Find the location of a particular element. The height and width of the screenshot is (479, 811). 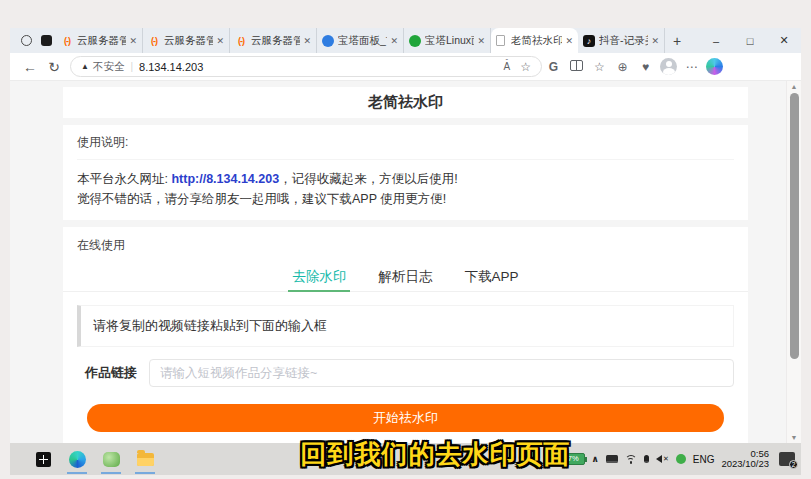

notification-badge: 2 is located at coordinates (794, 464).